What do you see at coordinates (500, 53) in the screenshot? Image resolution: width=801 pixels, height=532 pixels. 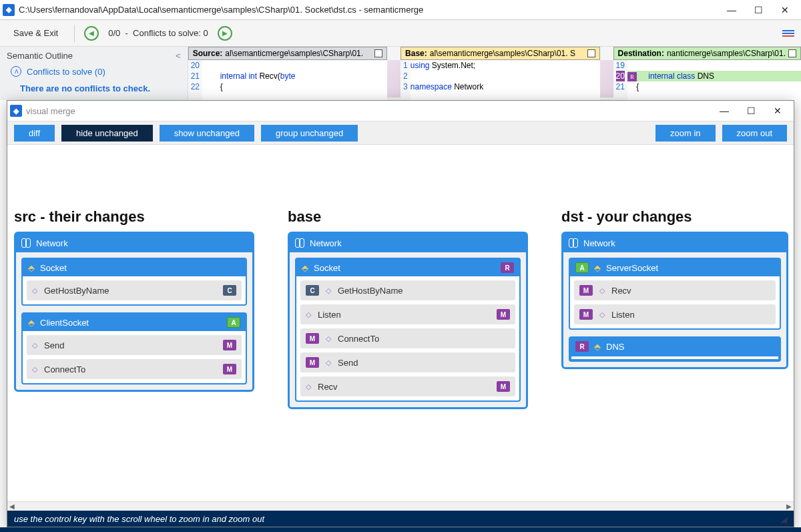 I see `base-tab: Base: al\semanticmerge\samples\CSharp\01…` at bounding box center [500, 53].